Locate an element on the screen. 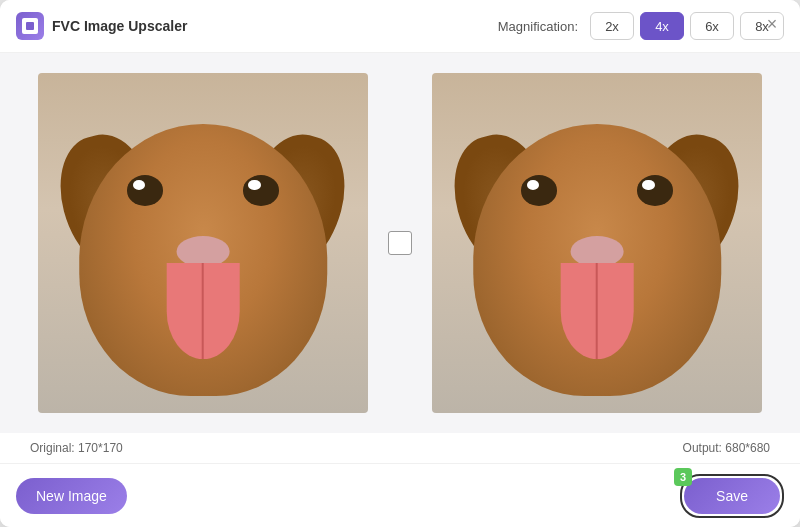 Image resolution: width=800 pixels, height=527 pixels. close-button: × is located at coordinates (772, 24).